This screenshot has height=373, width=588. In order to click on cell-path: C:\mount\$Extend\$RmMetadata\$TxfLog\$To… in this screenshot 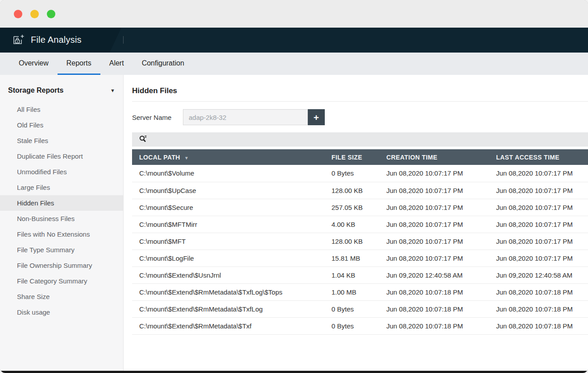, I will do `click(232, 292)`.